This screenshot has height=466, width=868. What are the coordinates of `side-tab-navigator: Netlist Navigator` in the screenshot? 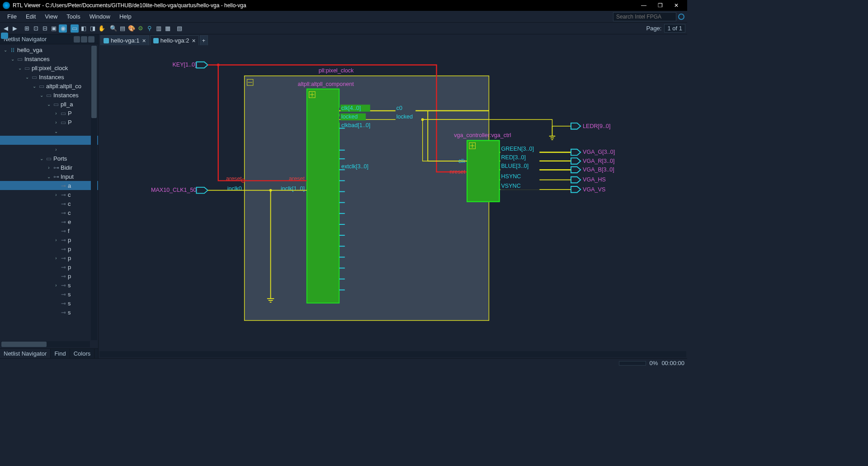 It's located at (25, 354).